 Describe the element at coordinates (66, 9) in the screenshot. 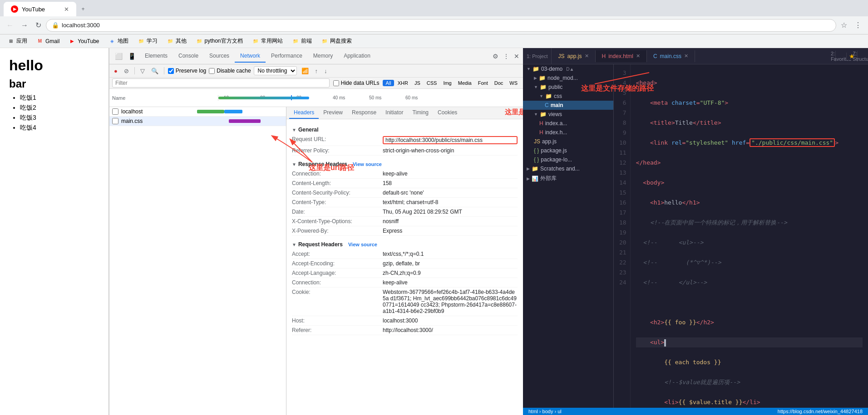

I see `tab-close-button: ✕` at that location.